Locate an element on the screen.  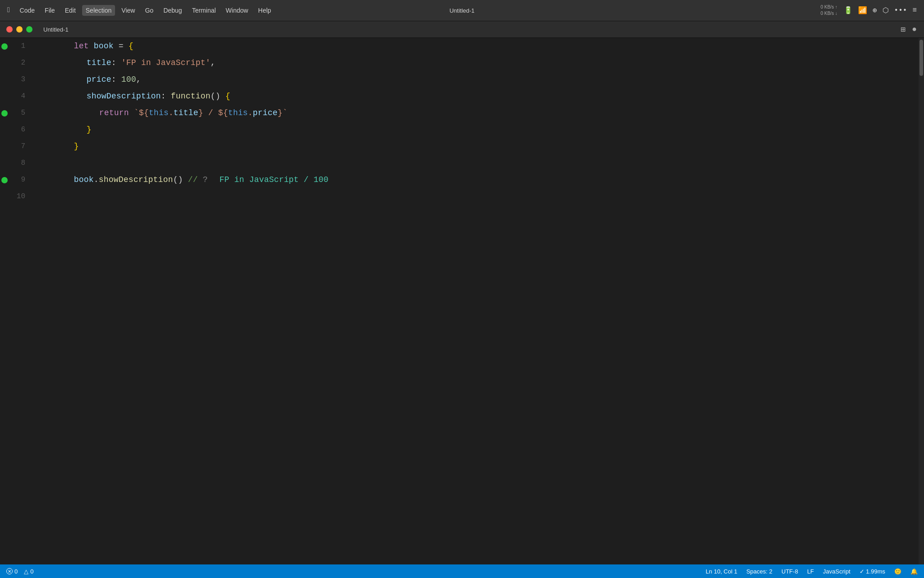
status-left: ✕ 0 △ 0 is located at coordinates (20, 572).